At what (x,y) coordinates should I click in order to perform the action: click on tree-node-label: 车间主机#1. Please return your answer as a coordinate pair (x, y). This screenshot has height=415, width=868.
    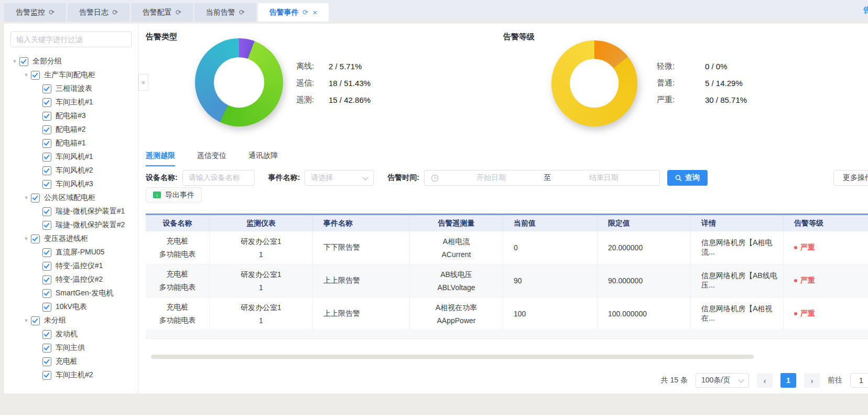
    Looking at the image, I should click on (74, 102).